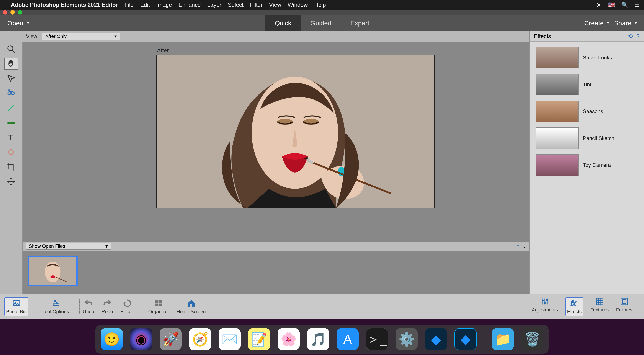 The width and height of the screenshot is (644, 355). Describe the element at coordinates (545, 307) in the screenshot. I see `adjustments-button: Adjustments` at that location.